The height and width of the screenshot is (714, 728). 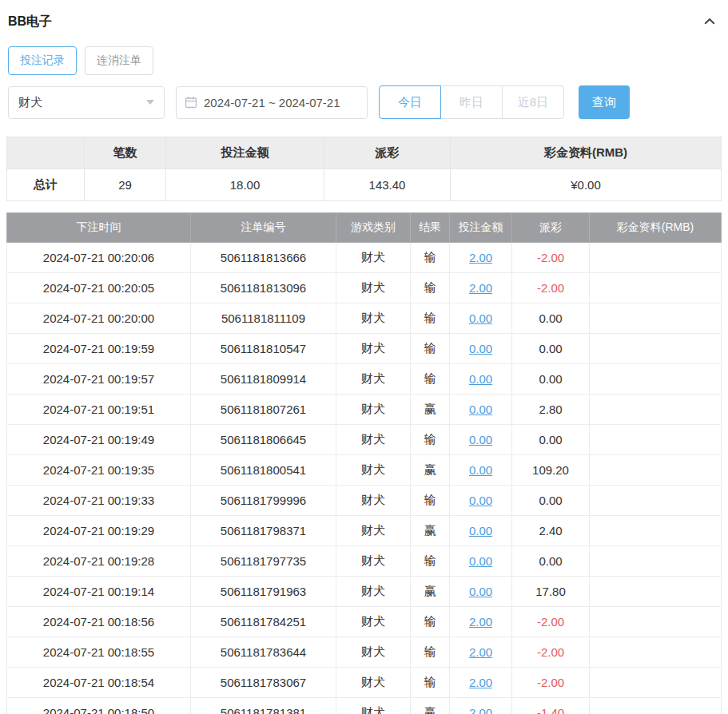 What do you see at coordinates (364, 592) in the screenshot?
I see `table-row: 2024-07-21 00:19:14 5061181791963 财犬 赢 0…` at bounding box center [364, 592].